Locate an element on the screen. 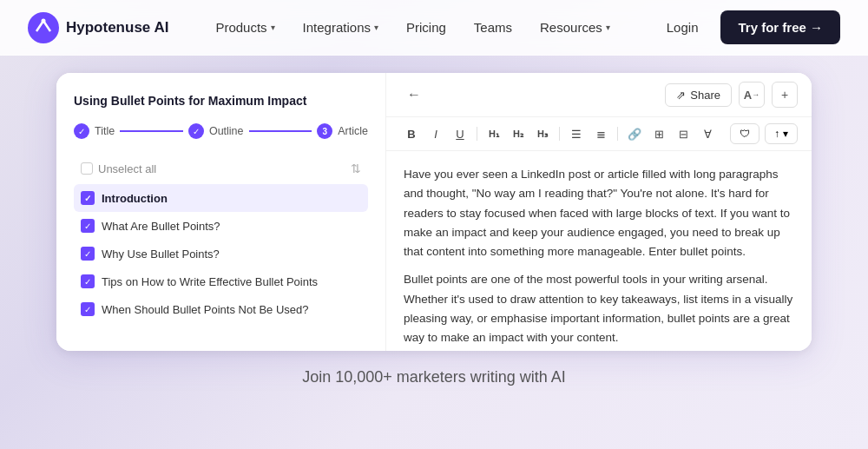 The width and height of the screenshot is (868, 449). step-article-icon: 3 is located at coordinates (325, 131).